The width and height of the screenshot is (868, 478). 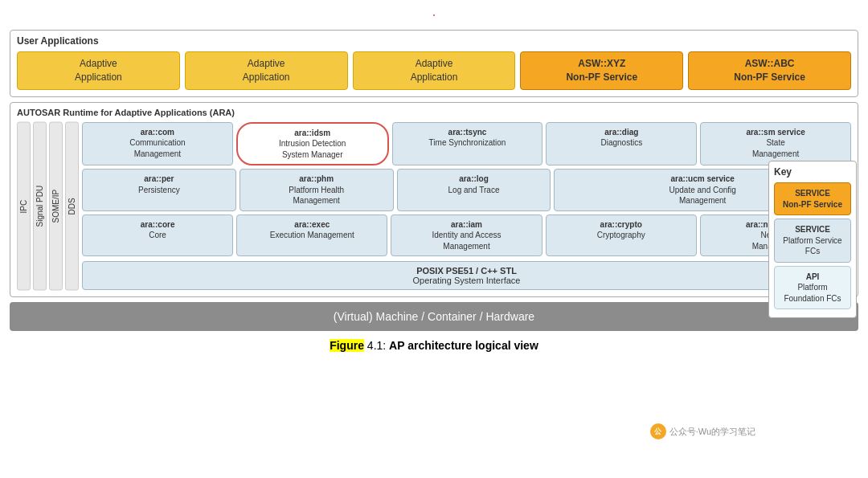 I want to click on ara-crypto: ara::crypto Cryptography, so click(x=621, y=236).